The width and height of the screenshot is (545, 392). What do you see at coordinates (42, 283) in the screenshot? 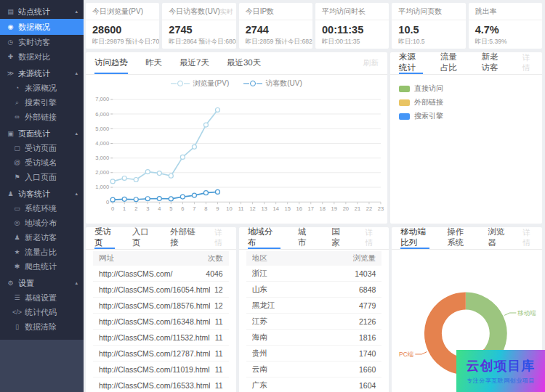
I see `sidebar-item-settings: ⚙设置▴` at bounding box center [42, 283].